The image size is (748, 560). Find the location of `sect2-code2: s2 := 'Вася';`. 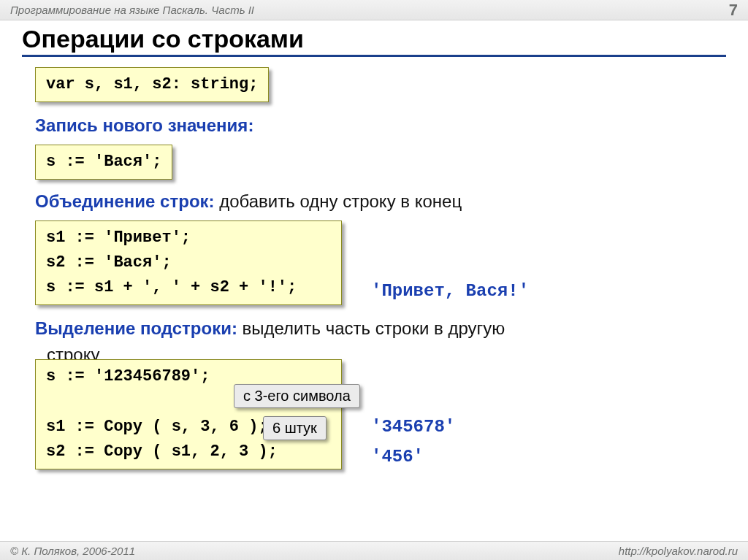

sect2-code2: s2 := 'Вася'; is located at coordinates (188, 263).